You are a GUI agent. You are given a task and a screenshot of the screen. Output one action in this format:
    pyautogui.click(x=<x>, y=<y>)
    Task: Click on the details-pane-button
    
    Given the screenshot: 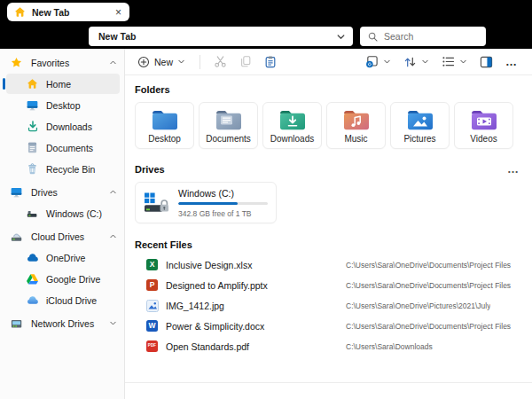 What is the action you would take?
    pyautogui.click(x=486, y=62)
    